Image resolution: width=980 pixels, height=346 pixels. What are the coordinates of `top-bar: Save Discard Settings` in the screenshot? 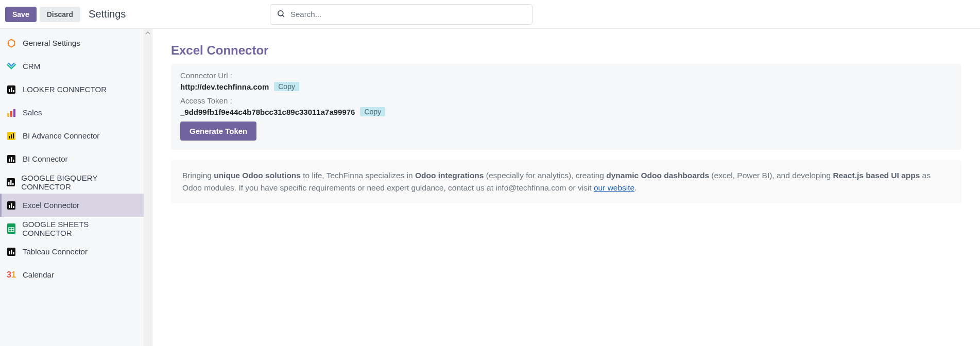 It's located at (490, 14).